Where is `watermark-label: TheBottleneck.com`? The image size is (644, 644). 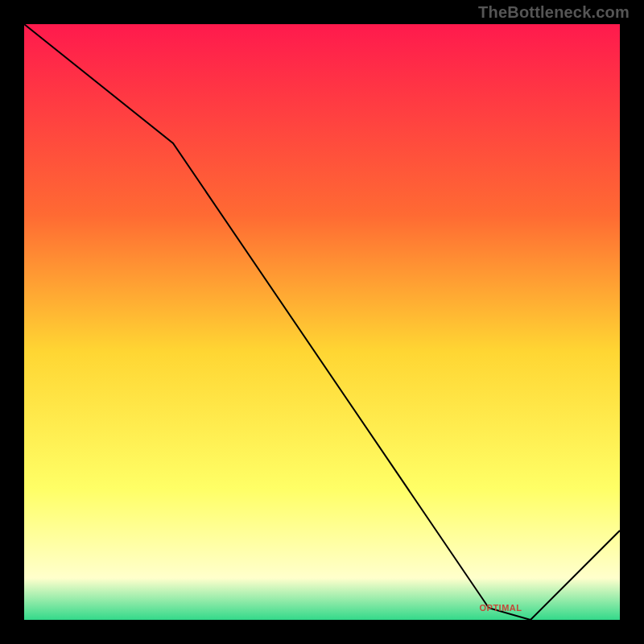
watermark-label: TheBottleneck.com is located at coordinates (554, 13).